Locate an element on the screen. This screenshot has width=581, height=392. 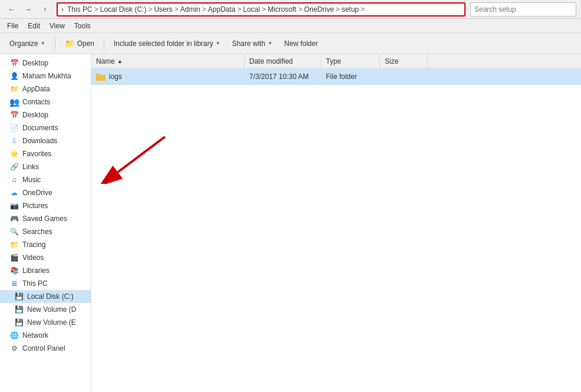
organize-dropdown-arrow: ▼ is located at coordinates (43, 44).